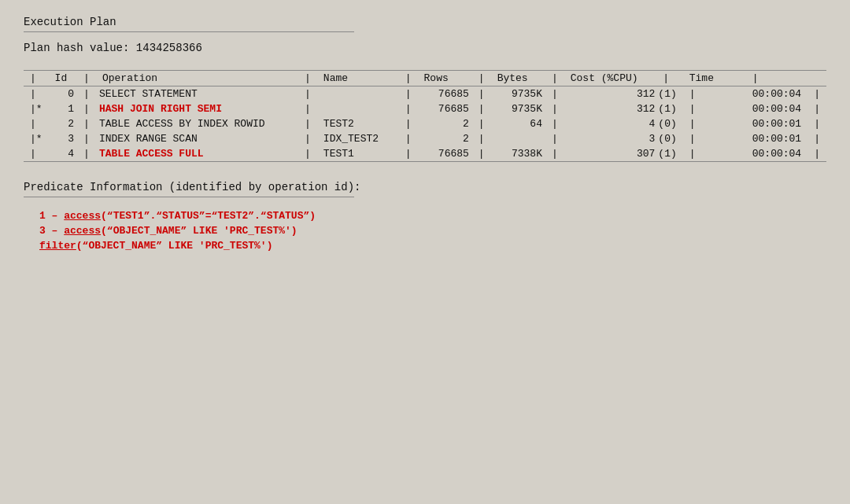 The image size is (850, 504). What do you see at coordinates (611, 109) in the screenshot?
I see `row-cost: 312` at bounding box center [611, 109].